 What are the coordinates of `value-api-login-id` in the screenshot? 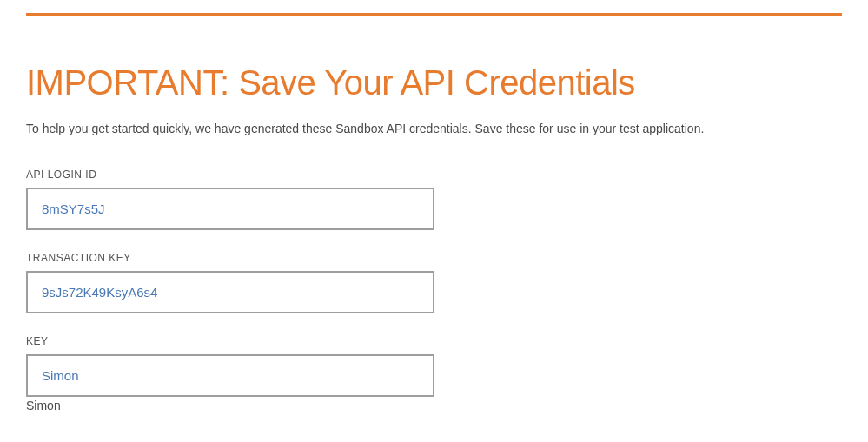 It's located at (230, 208).